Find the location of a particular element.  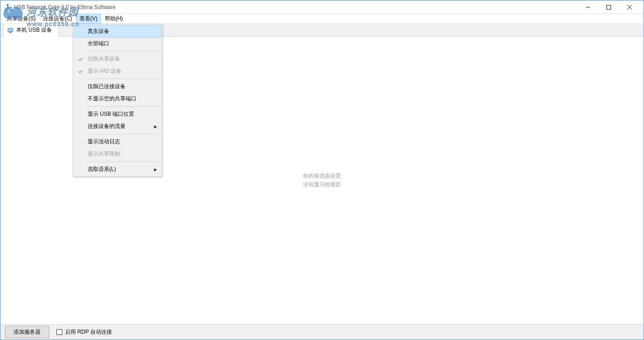

menu-item-6: 仅限已连接设备 is located at coordinates (117, 87).